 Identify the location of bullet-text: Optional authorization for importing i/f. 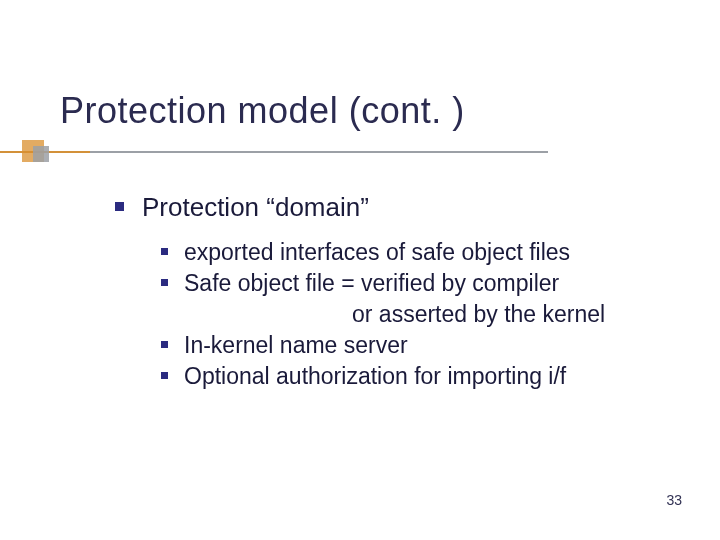
(375, 376).